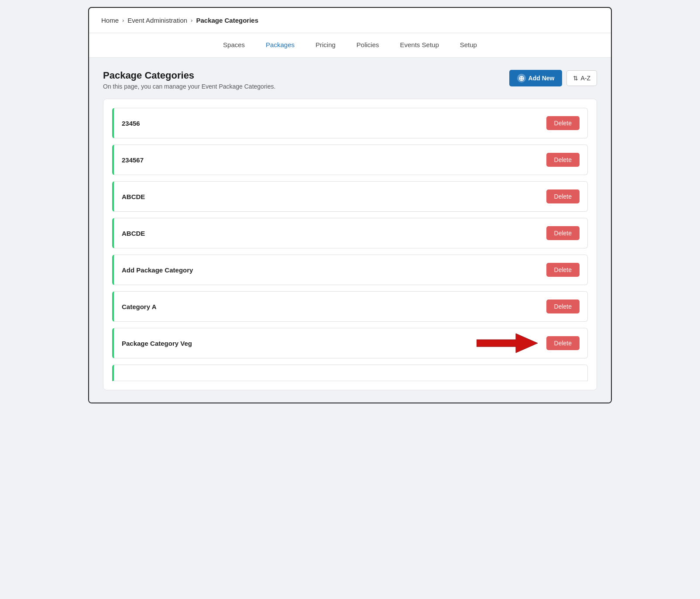 The height and width of the screenshot is (599, 700). Describe the element at coordinates (189, 80) in the screenshot. I see `page-title-section: Package Categories On this page, you can…` at that location.